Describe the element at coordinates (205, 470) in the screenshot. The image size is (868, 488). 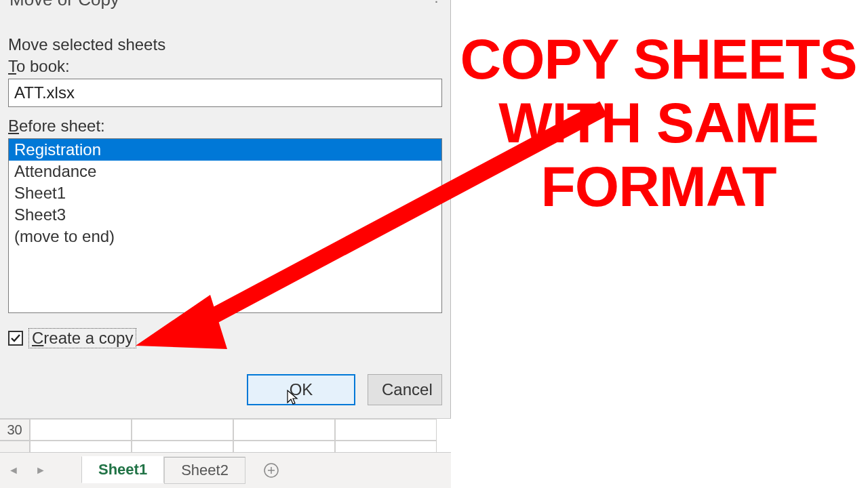
I see `sheet-tab: Sheet2` at that location.